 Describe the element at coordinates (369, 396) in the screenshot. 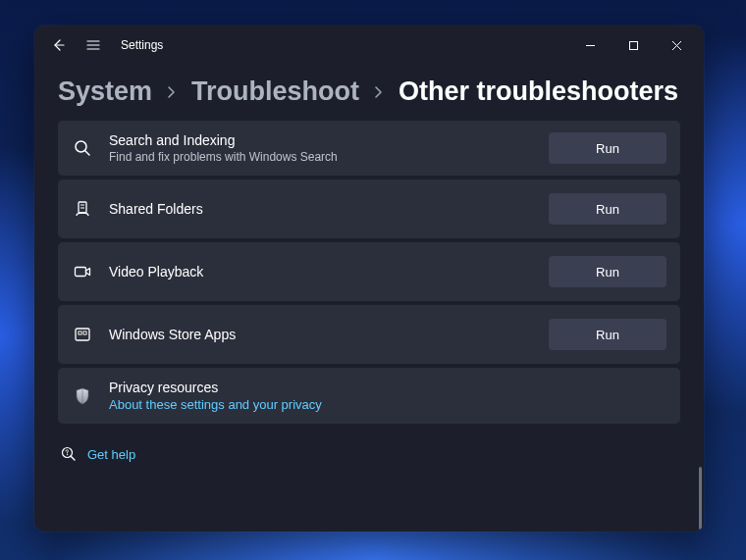

I see `privacy-resources-row: Privacy resources About these settings a…` at that location.